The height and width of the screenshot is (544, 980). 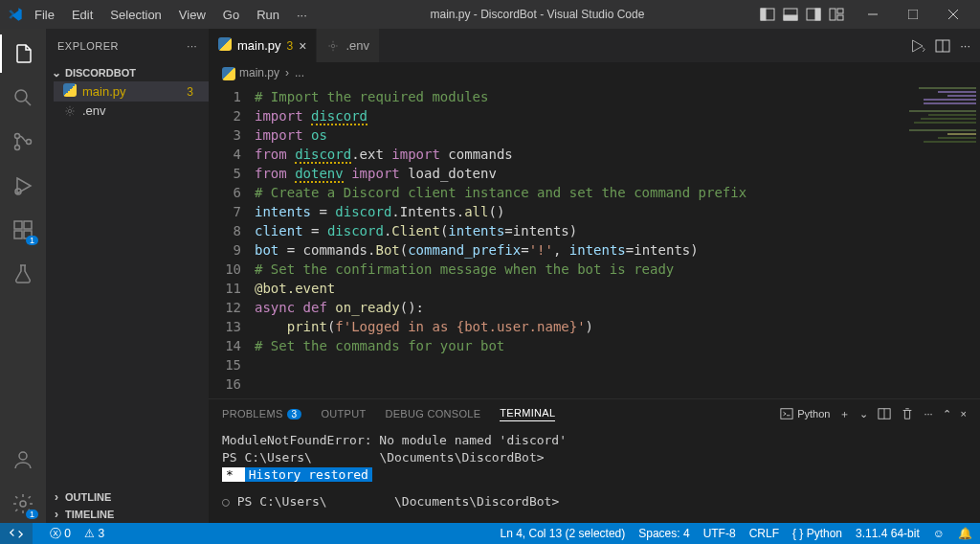 I want to click on menu-view: View, so click(x=192, y=15).